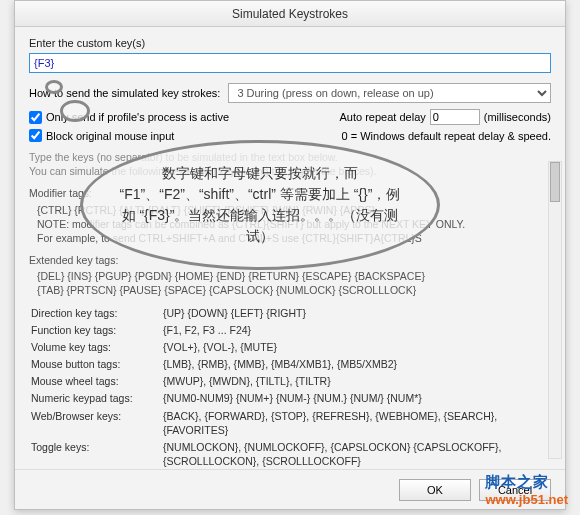 The image size is (580, 515). I want to click on tag-row-name: Direction key tags:, so click(96, 314).